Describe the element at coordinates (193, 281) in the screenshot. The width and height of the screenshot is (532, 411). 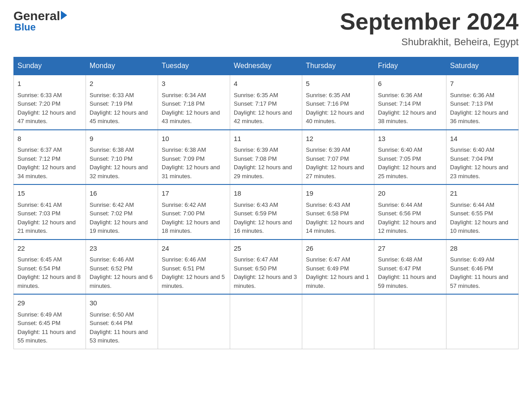
I see `day-daylight: Daylight: 12 hours and 5 minutes.` at that location.